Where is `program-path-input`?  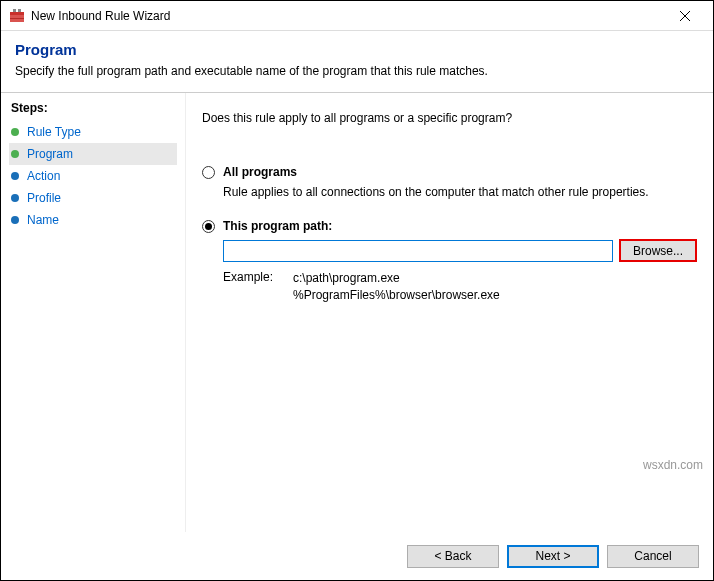 program-path-input is located at coordinates (418, 251).